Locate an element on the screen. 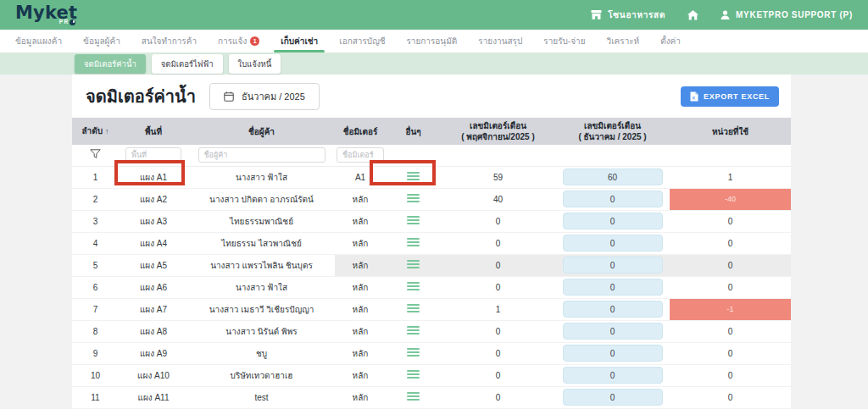  nav-item-2: ข้อมูลผู้ค้า is located at coordinates (102, 41).